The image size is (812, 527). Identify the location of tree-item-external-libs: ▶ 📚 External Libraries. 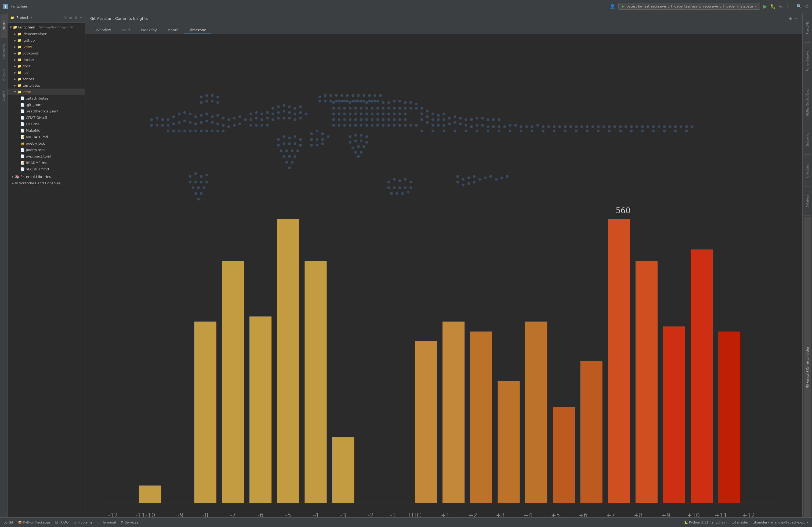
(46, 177).